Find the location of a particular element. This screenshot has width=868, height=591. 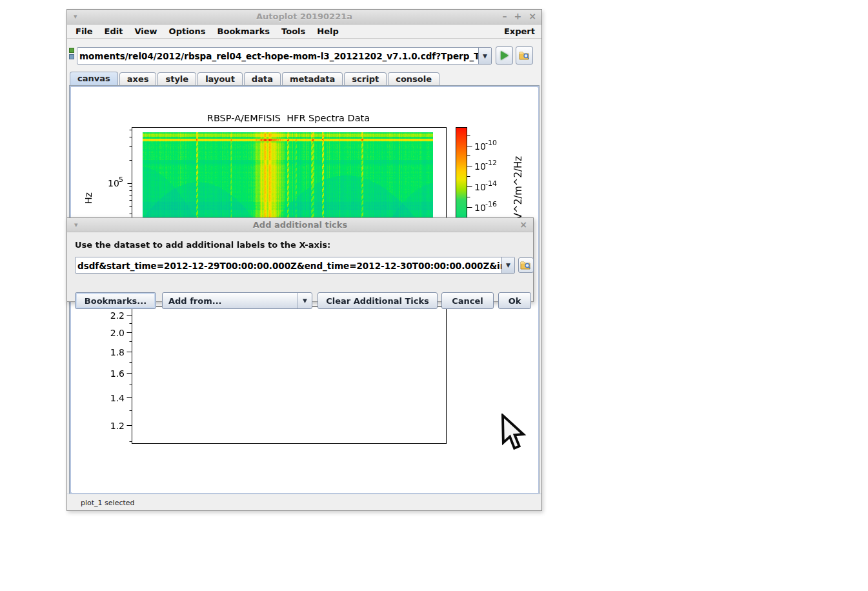

browse-button is located at coordinates (524, 55).